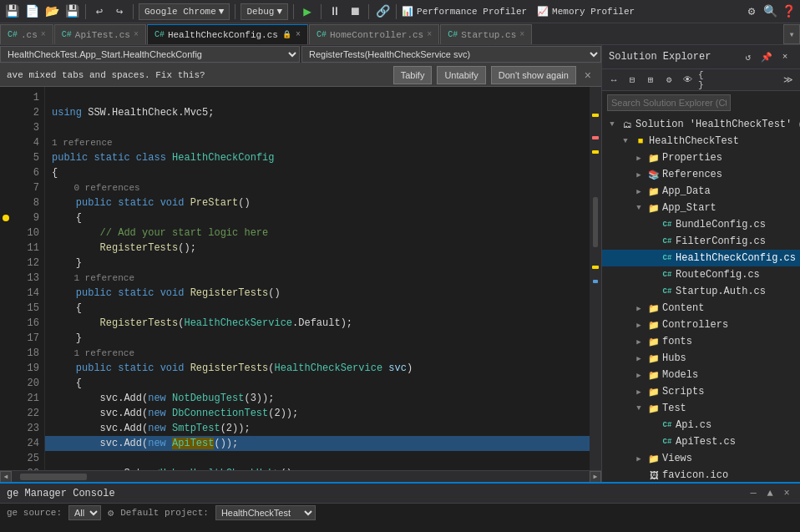 The height and width of the screenshot is (532, 800). Describe the element at coordinates (683, 308) in the screenshot. I see `se-content-label: Content` at that location.